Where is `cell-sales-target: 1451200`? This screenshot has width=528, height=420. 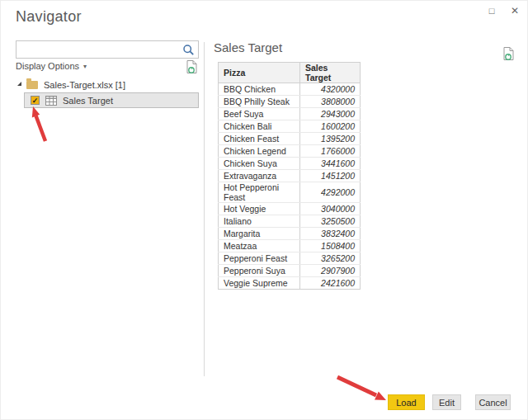
cell-sales-target: 1451200 is located at coordinates (330, 177).